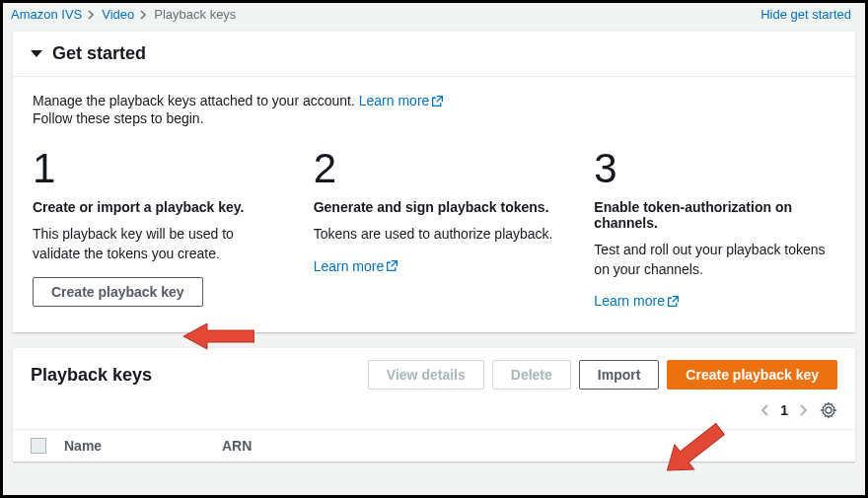  I want to click on column-header-arn: ARN, so click(530, 446).